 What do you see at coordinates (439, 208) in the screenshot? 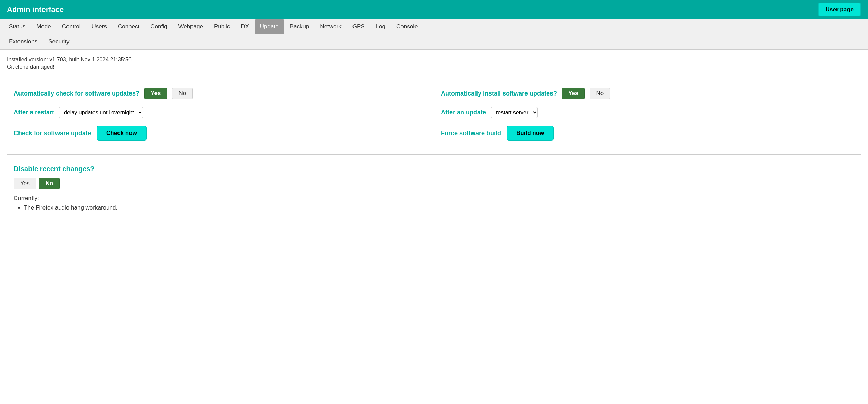
I see `currently-list: The Firefox audio hang workaround.` at bounding box center [439, 208].